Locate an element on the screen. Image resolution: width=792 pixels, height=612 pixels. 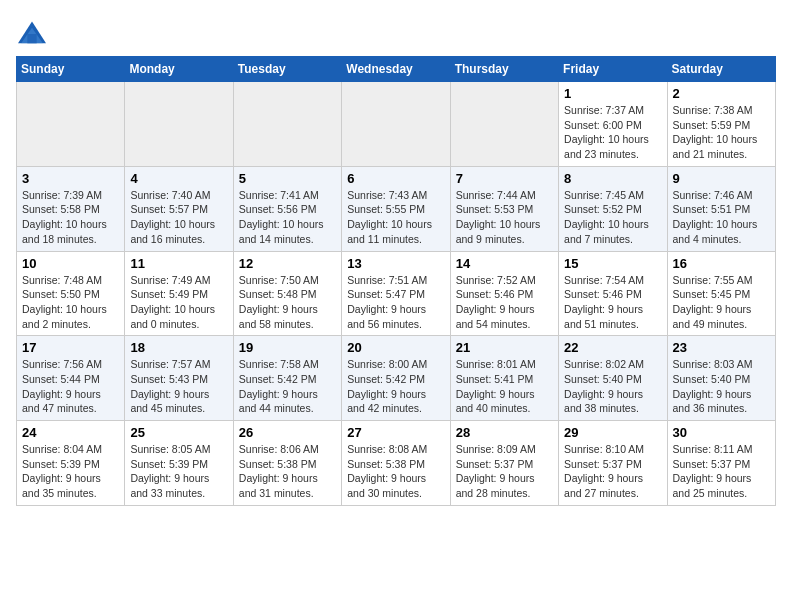
calendar-day-cell: 28Sunrise: 8:09 AM Sunset: 5:37 PM Dayli… is located at coordinates (504, 464).